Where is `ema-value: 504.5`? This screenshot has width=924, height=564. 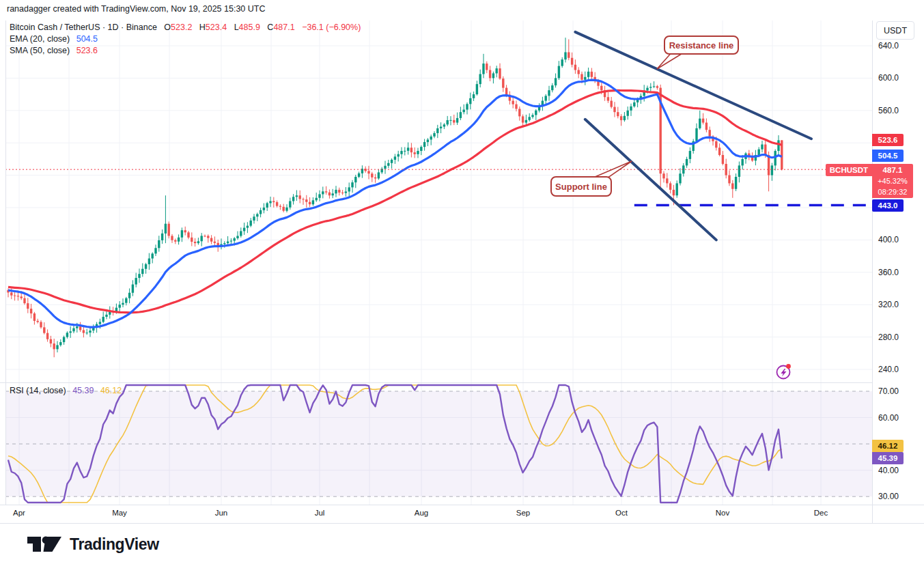 ema-value: 504.5 is located at coordinates (87, 39).